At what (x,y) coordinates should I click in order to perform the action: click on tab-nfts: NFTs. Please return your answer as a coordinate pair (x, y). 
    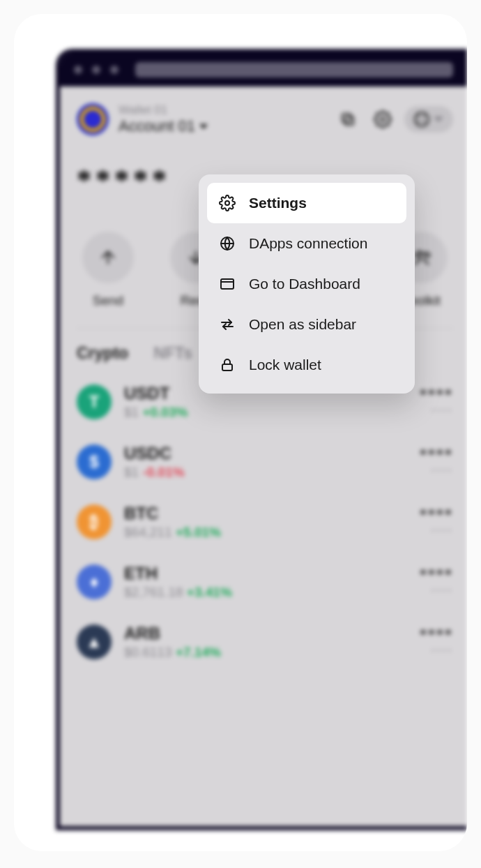
    Looking at the image, I should click on (173, 353).